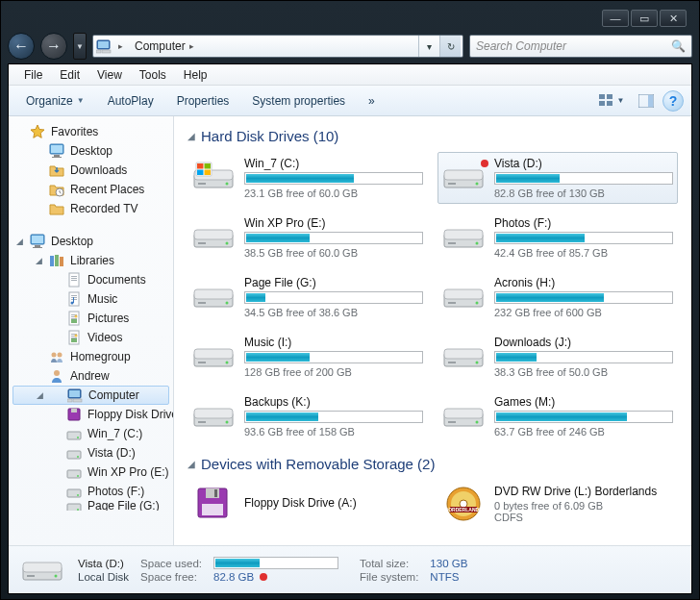  What do you see at coordinates (90, 261) in the screenshot?
I see `nav-libraries: ◢Libraries` at bounding box center [90, 261].